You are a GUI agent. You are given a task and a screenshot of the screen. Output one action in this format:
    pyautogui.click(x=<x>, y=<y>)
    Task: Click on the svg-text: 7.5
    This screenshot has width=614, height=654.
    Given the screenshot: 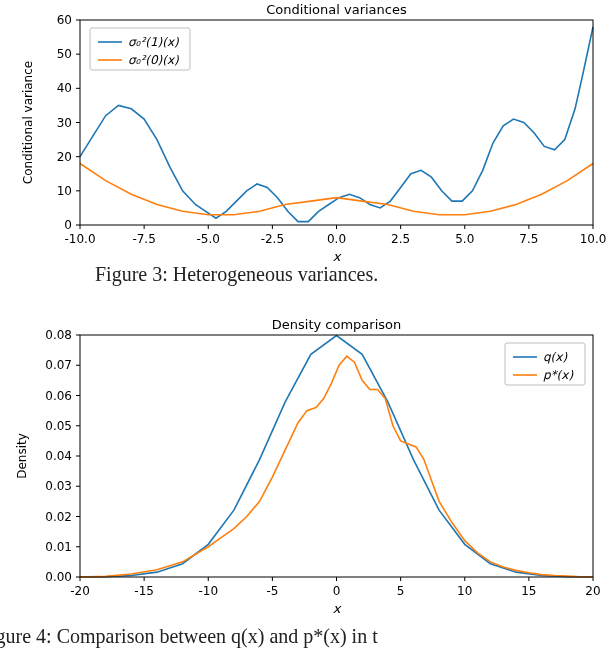 What is the action you would take?
    pyautogui.click(x=528, y=239)
    